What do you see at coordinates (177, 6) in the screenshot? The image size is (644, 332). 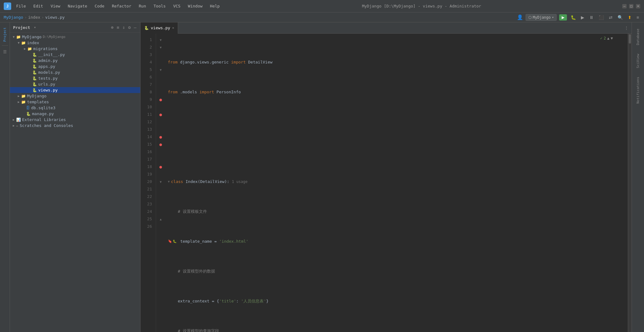 I see `menu-vcs: VCS` at bounding box center [177, 6].